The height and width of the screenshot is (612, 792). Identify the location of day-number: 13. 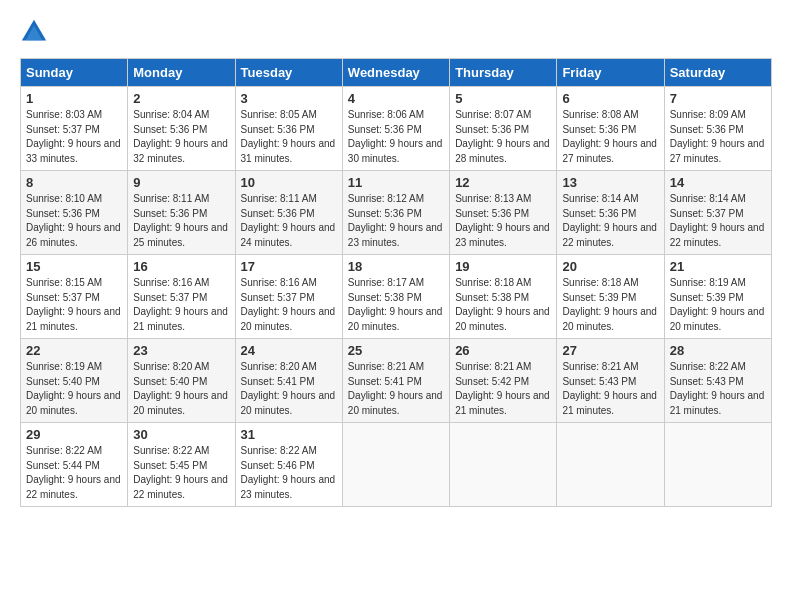
(610, 182).